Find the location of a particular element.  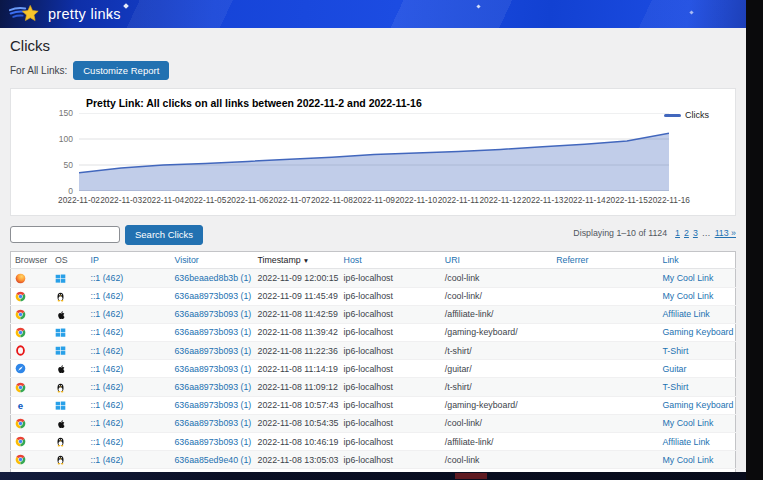

table-row: ::1 (462)636aa85ed9e40 (1)2022-11-08 13:… is located at coordinates (374, 460).